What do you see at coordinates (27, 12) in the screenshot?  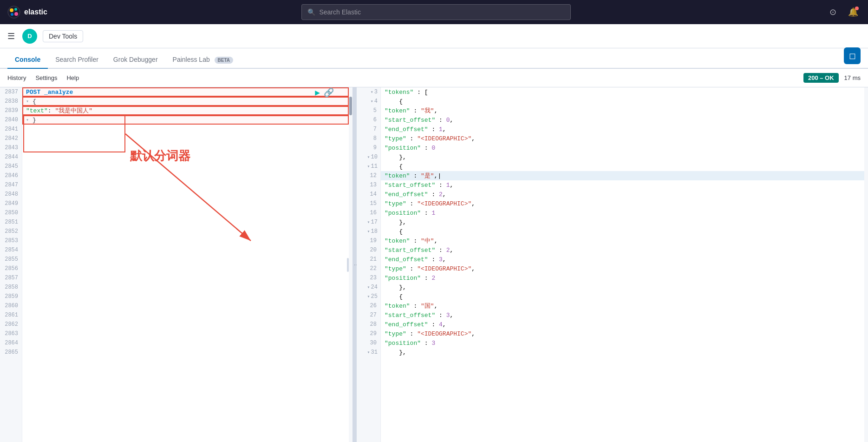 I see `elastic-logo: elastic` at bounding box center [27, 12].